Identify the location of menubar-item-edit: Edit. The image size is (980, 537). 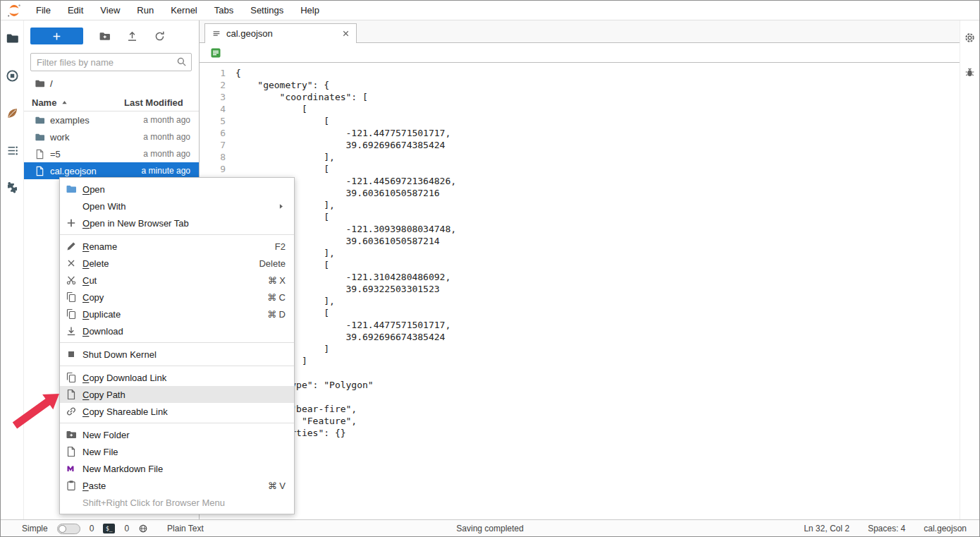
(75, 10).